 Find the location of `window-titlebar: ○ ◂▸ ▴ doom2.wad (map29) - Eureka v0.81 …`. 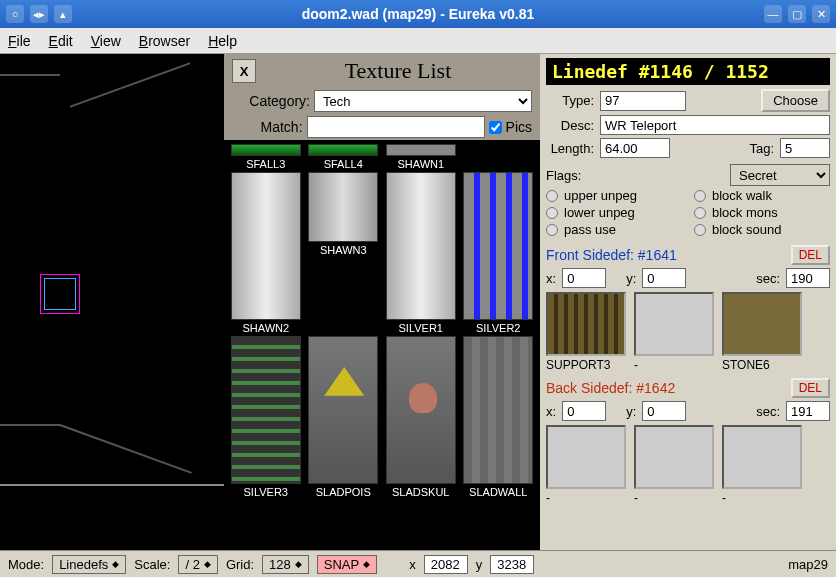

window-titlebar: ○ ◂▸ ▴ doom2.wad (map29) - Eureka v0.81 … is located at coordinates (418, 14).